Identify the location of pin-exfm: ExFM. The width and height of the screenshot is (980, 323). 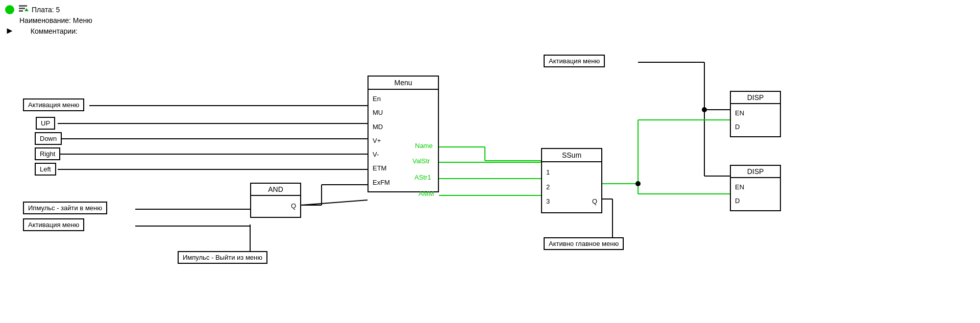
(381, 183).